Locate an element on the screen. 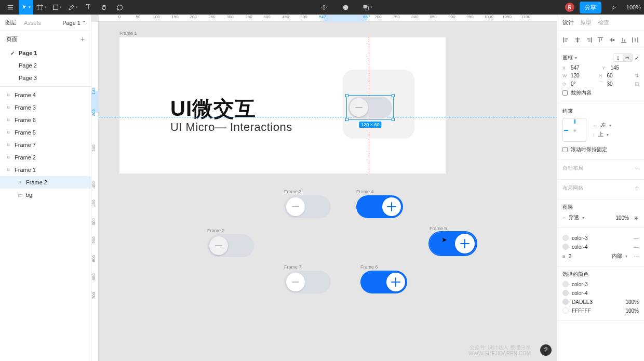 The image size is (644, 361). layer-item: ⌗Frame 7 is located at coordinates (46, 145).